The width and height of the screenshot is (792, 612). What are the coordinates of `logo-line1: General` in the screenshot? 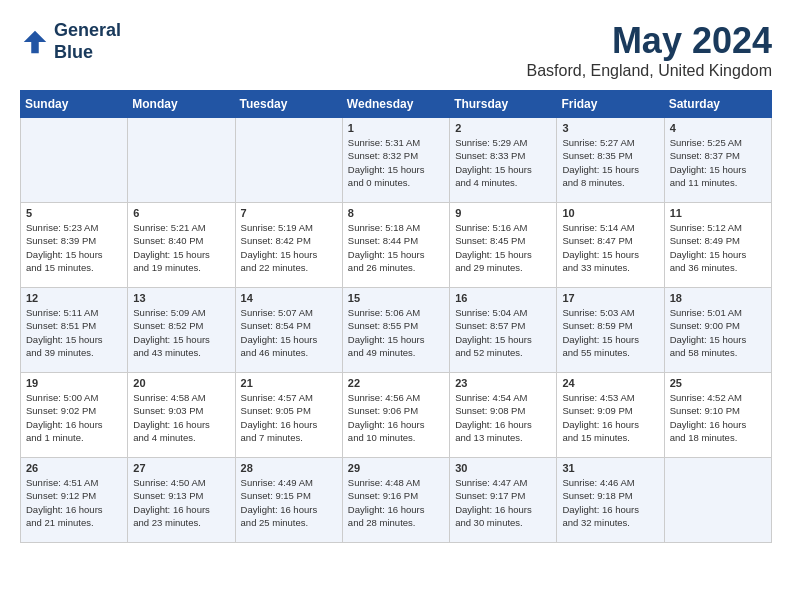 It's located at (88, 31).